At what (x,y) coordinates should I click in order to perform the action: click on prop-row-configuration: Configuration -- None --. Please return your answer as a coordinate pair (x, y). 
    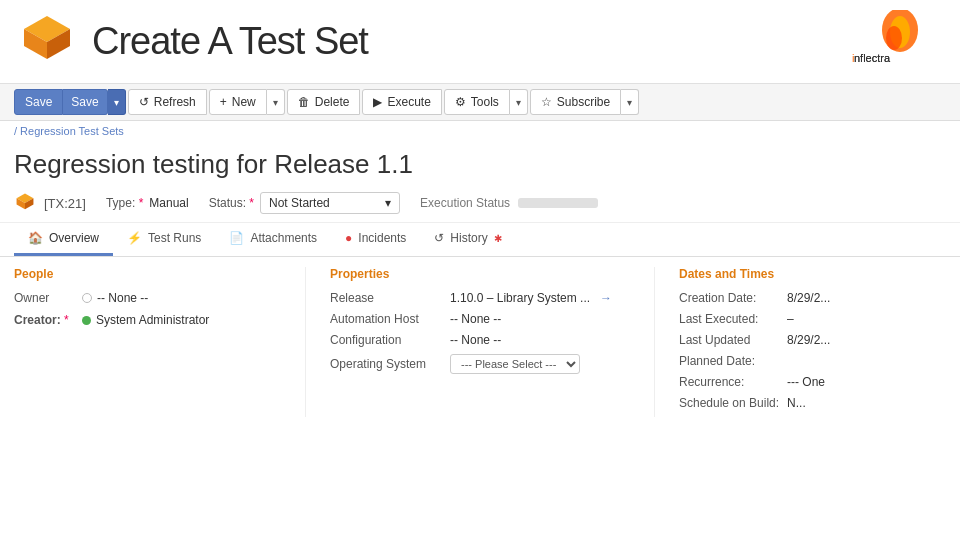
    Looking at the image, I should click on (480, 340).